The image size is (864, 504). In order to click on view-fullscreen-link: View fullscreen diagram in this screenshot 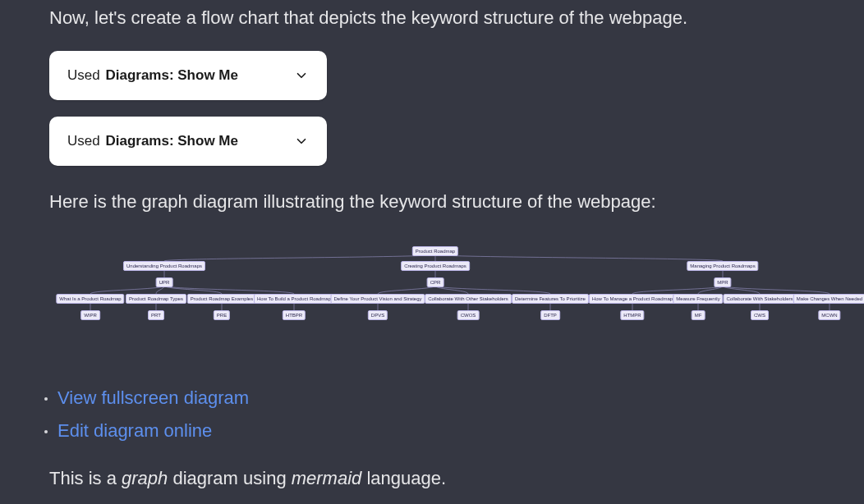, I will do `click(153, 397)`.